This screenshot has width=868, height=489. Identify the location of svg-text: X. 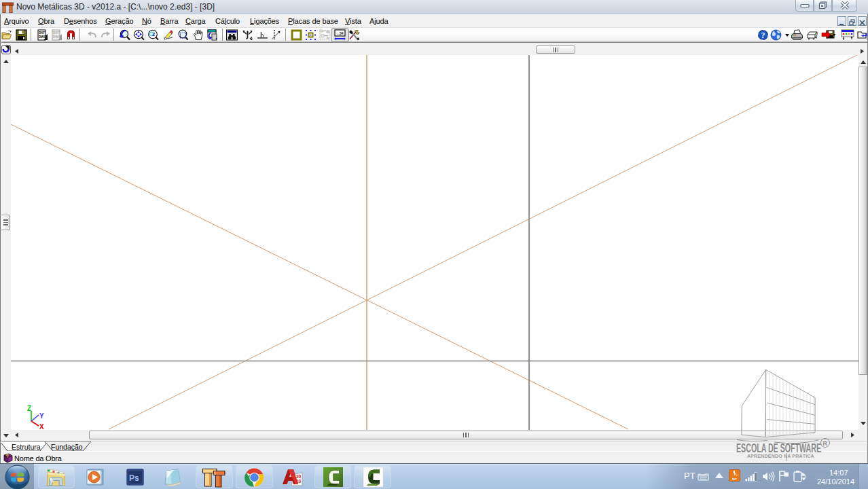
(42, 427).